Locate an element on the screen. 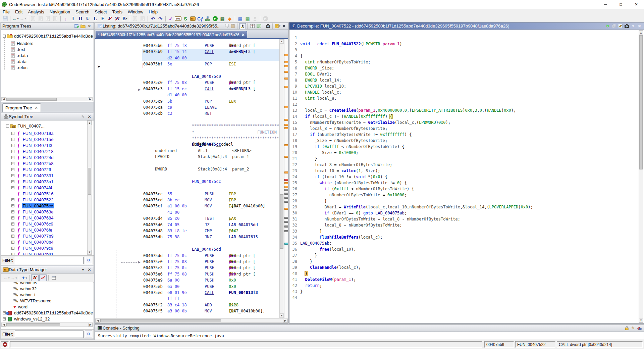 This screenshot has width=644, height=349. listing-row: 004075c95bPOPEBX is located at coordinates (187, 101).